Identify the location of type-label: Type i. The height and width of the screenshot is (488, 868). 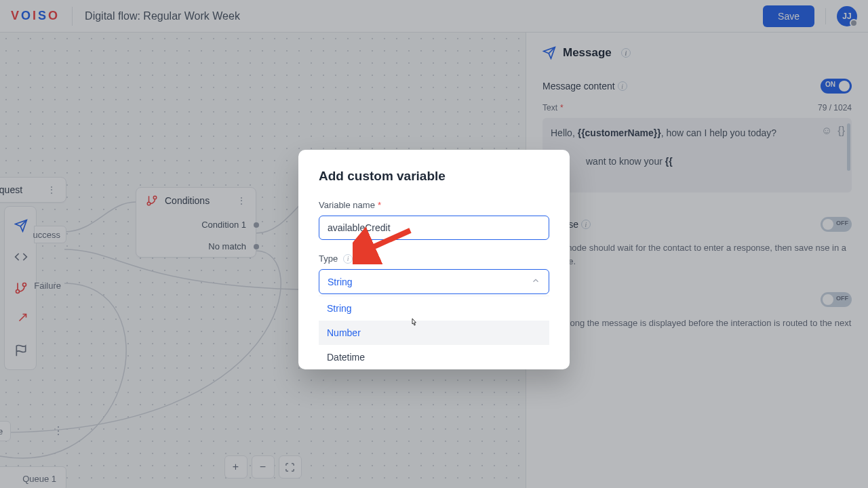
(434, 259).